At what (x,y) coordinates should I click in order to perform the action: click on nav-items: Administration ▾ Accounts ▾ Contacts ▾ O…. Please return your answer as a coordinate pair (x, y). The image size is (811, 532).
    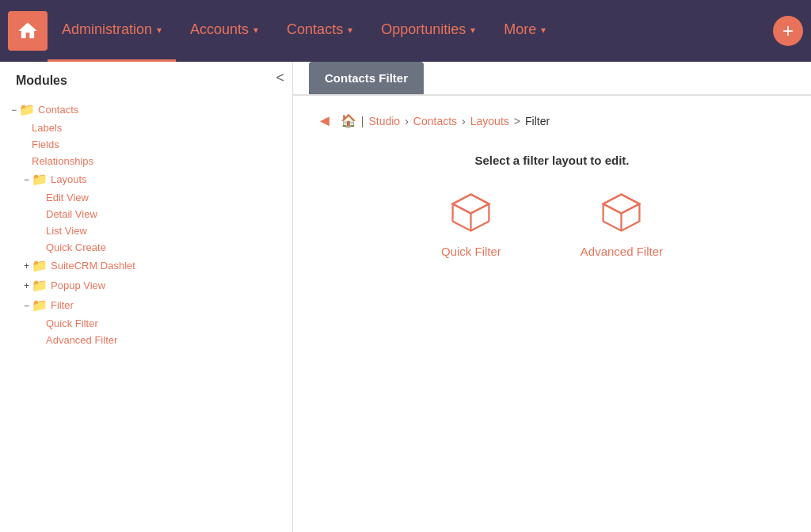
    Looking at the image, I should click on (410, 31).